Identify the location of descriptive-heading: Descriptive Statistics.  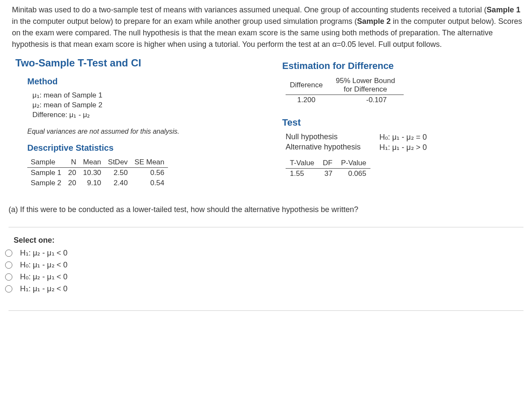
(142, 148).